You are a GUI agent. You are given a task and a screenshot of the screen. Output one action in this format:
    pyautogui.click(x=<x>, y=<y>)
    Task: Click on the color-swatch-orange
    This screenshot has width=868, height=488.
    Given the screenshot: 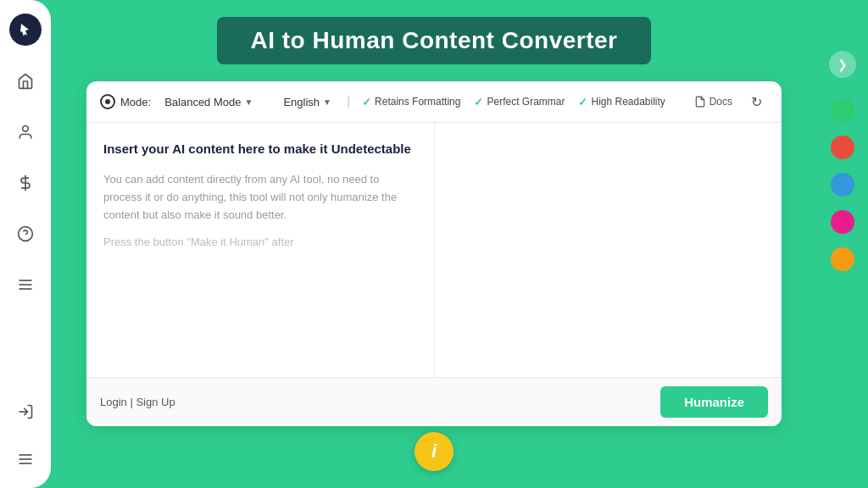 What is the action you would take?
    pyautogui.click(x=843, y=259)
    